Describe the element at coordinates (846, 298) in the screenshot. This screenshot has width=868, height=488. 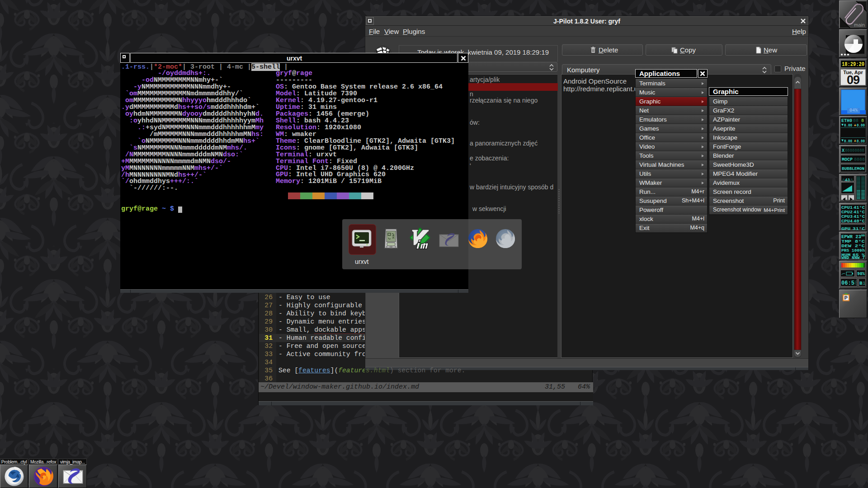
I see `svg-text: P` at that location.